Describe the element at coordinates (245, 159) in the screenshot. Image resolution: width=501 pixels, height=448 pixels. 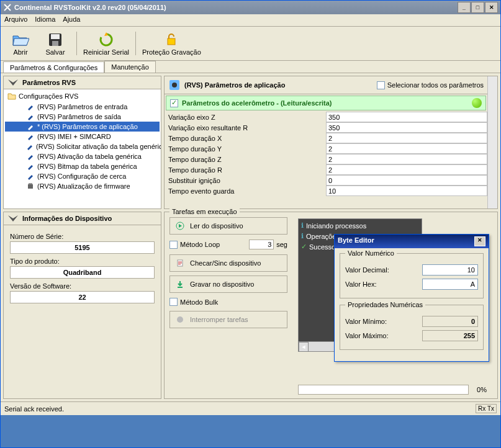
I see `param-label: Tempo duração Z` at that location.